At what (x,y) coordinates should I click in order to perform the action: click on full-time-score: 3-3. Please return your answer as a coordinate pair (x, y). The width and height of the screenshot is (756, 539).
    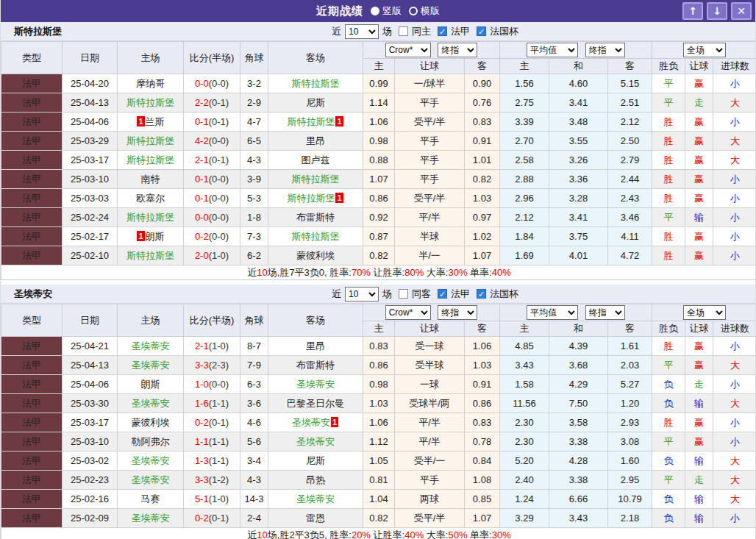
    Looking at the image, I should click on (202, 479).